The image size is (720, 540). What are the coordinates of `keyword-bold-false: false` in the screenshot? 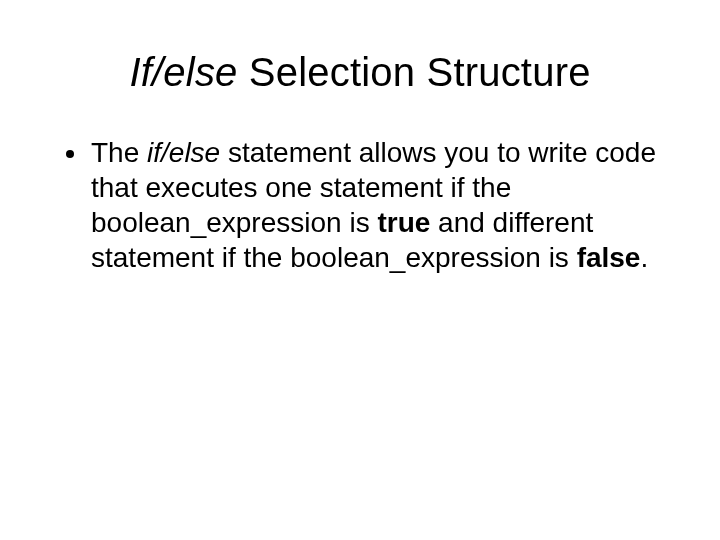 It's located at (609, 258).